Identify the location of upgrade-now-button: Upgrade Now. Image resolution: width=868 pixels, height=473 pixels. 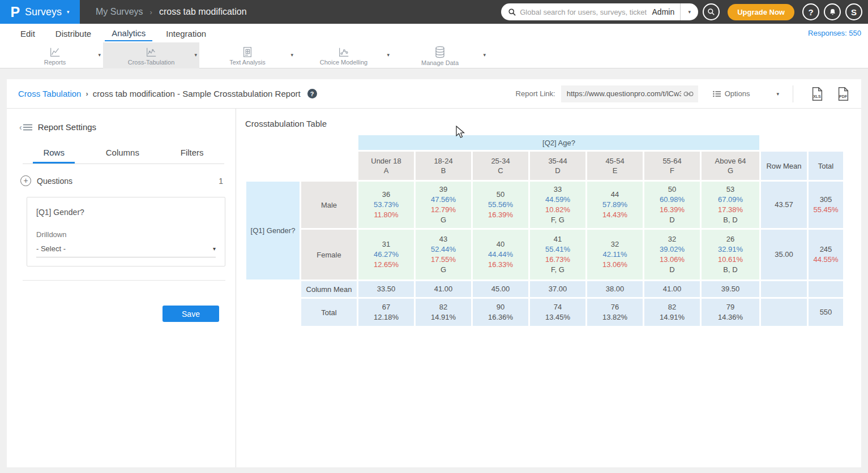
(761, 12).